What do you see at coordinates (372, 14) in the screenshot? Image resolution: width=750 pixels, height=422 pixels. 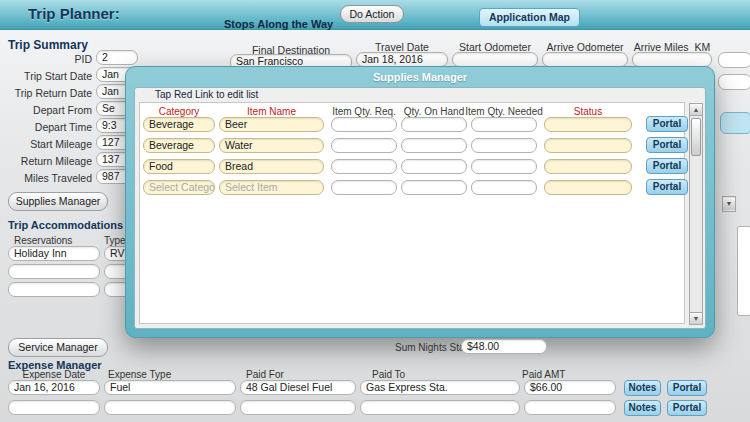 I see `do-action-button: Do Action` at bounding box center [372, 14].